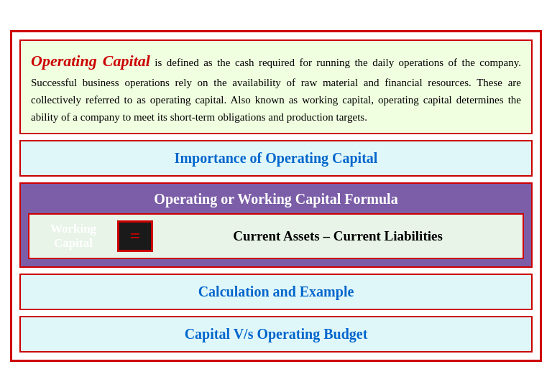 The height and width of the screenshot is (392, 552). Describe the element at coordinates (73, 236) in the screenshot. I see `working-capital-label: WorkingCapital` at that location.